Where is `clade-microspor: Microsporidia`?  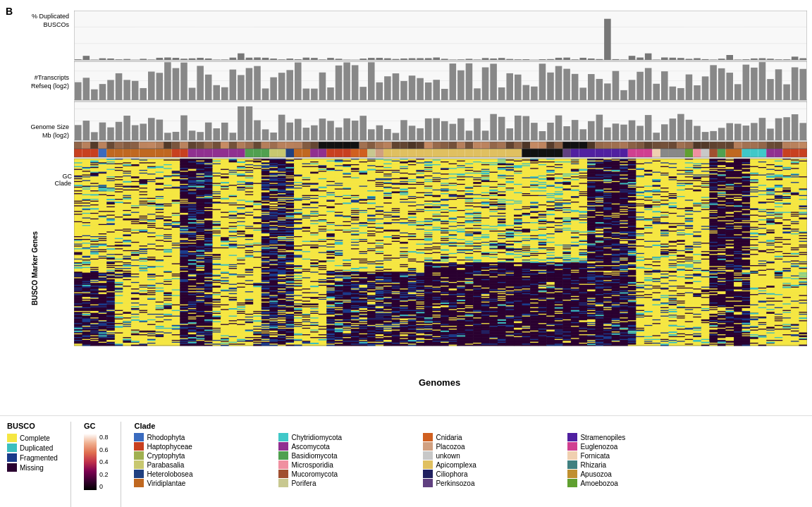
clade-microspor: Microsporidia is located at coordinates (349, 465).